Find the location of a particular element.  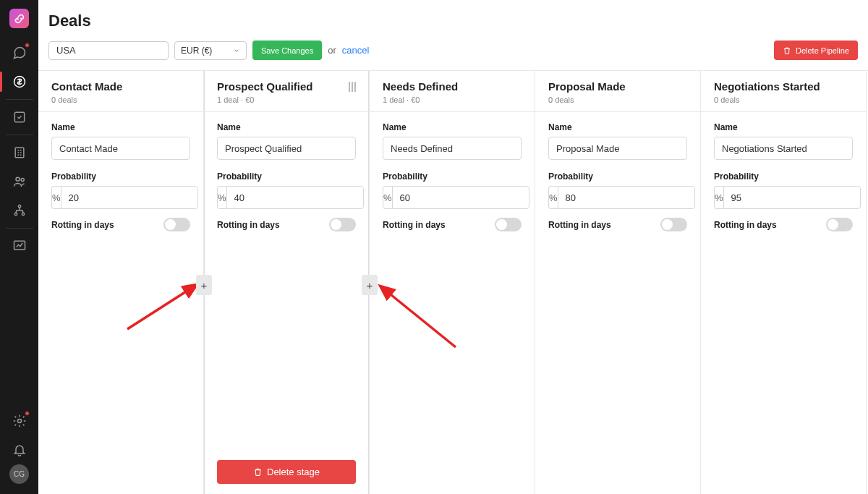

sidebar-company is located at coordinates (19, 153).